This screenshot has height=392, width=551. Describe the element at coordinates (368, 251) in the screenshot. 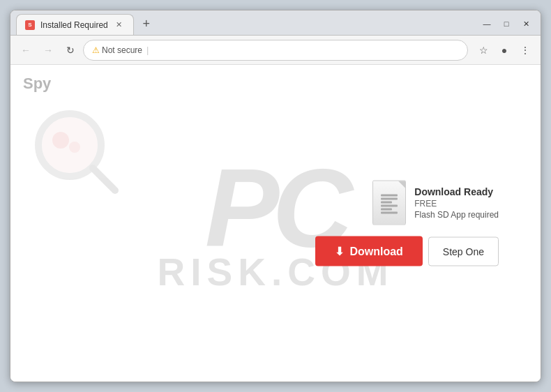

I see `download-button: ⬇ Download` at that location.